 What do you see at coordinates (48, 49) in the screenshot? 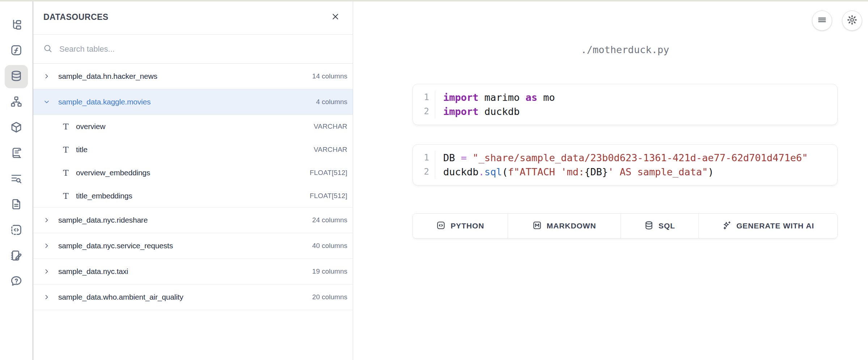
I see `search-icon` at bounding box center [48, 49].